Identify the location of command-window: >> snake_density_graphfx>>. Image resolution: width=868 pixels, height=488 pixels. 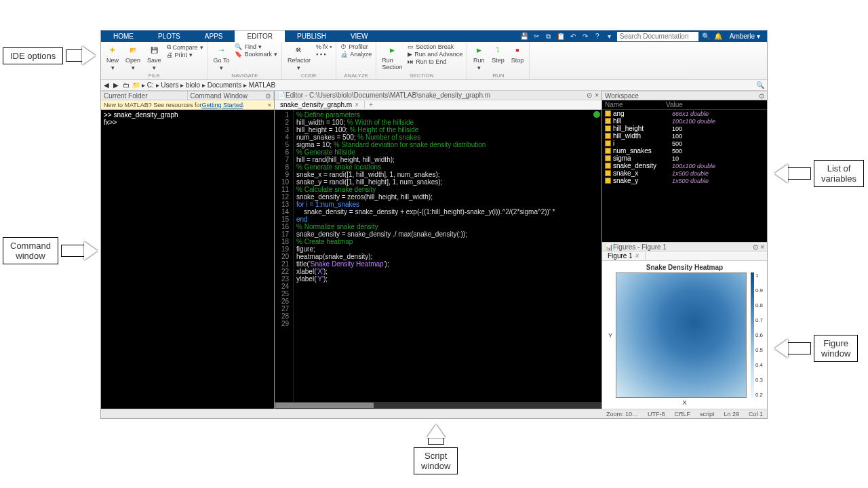
(187, 259).